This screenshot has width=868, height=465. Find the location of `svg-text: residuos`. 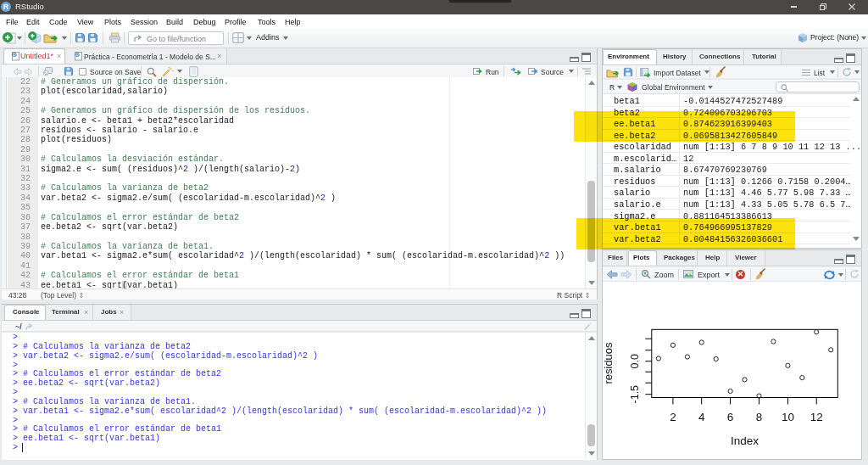

svg-text: residuos is located at coordinates (609, 363).